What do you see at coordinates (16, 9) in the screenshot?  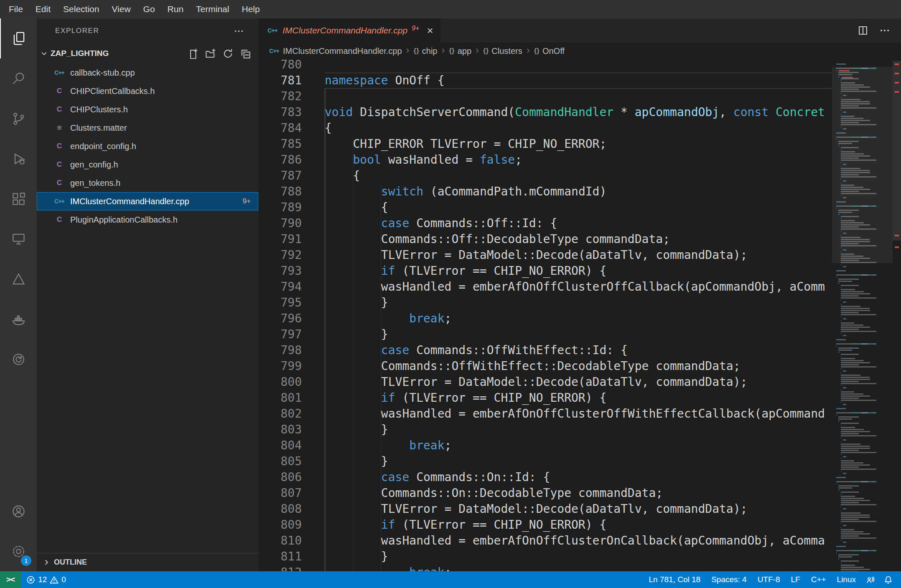 I see `menu-item-file: File` at bounding box center [16, 9].